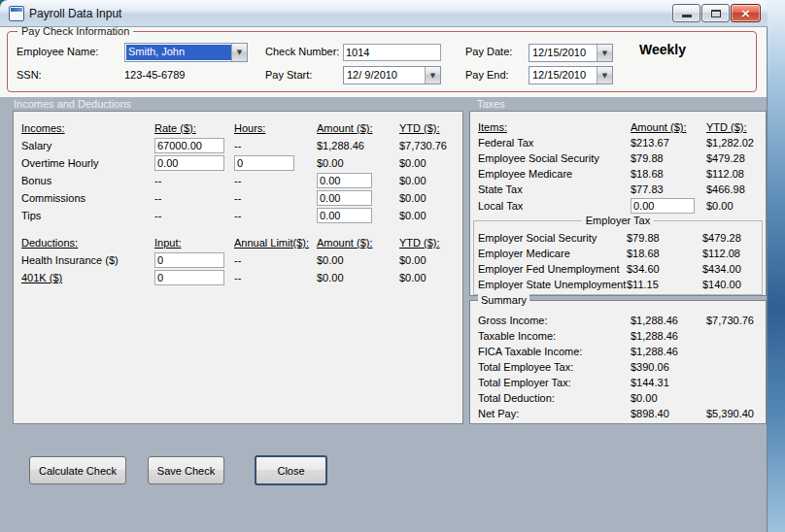  Describe the element at coordinates (604, 52) in the screenshot. I see `pay-date-dropdown-button: ▼` at that location.